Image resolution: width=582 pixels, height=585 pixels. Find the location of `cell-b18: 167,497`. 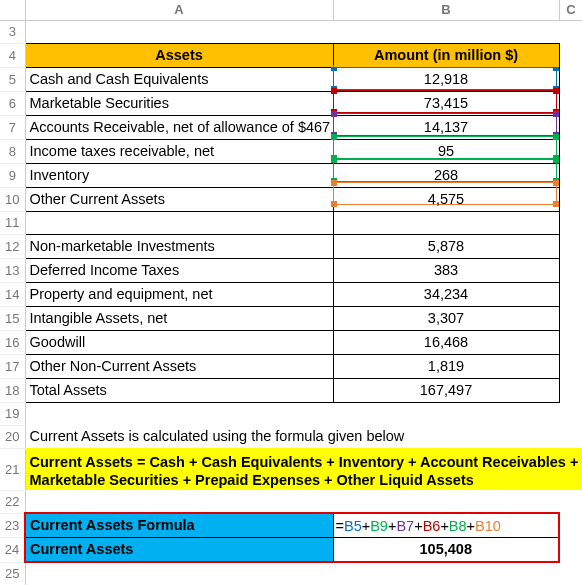

cell-b18: 167,497 is located at coordinates (446, 390).